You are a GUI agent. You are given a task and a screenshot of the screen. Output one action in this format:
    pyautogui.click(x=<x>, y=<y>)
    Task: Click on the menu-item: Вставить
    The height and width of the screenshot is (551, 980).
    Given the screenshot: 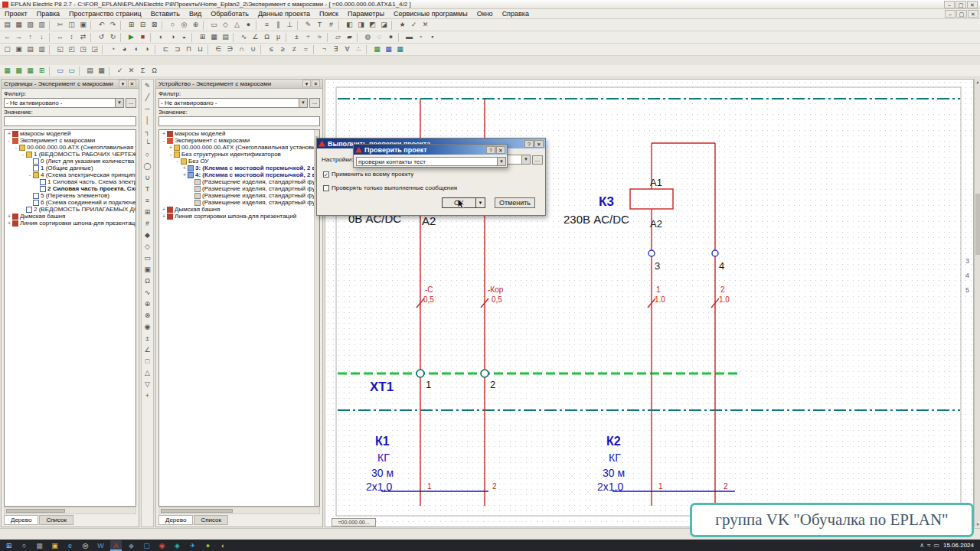 What is the action you would take?
    pyautogui.click(x=165, y=14)
    